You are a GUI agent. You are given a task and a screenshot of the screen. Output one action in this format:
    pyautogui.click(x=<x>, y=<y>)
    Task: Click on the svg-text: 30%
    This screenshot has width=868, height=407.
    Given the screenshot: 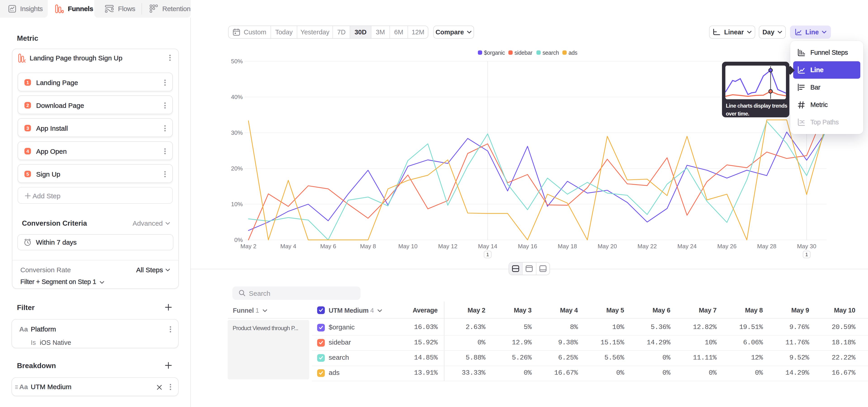 What is the action you would take?
    pyautogui.click(x=237, y=133)
    